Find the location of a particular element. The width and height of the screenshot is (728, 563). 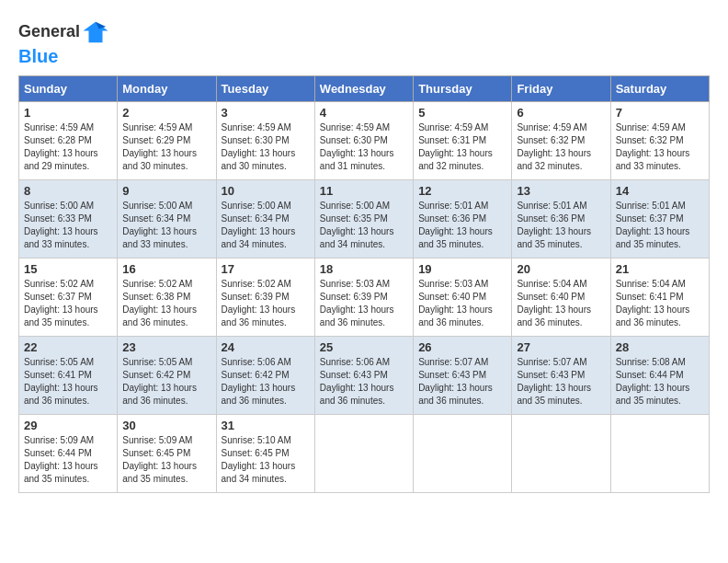

day-number: 10 is located at coordinates (266, 191).